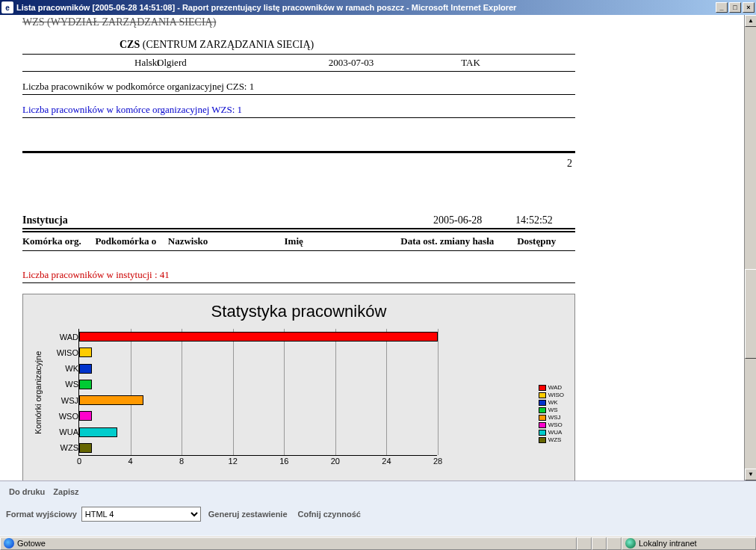 This screenshot has width=756, height=550. I want to click on chart-bar-wiso, so click(85, 353).